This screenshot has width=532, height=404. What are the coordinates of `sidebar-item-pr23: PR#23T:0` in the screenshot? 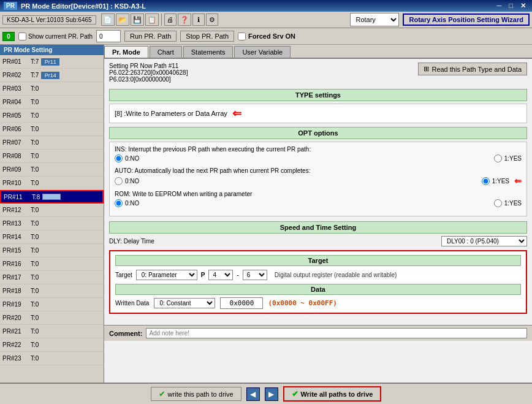 It's located at (51, 359).